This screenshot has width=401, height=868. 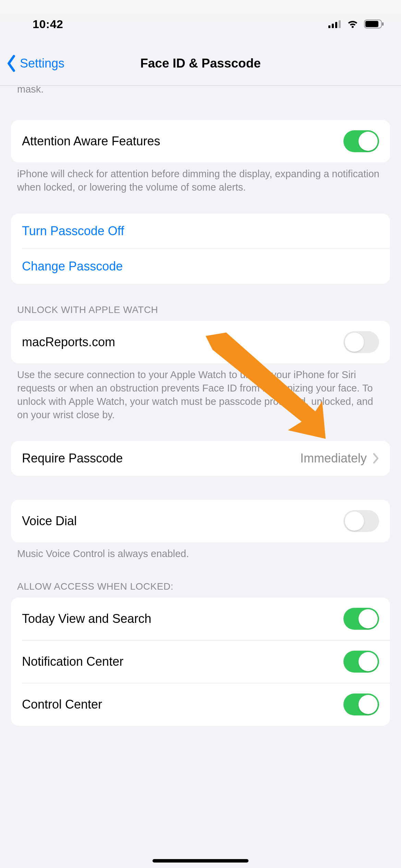 What do you see at coordinates (72, 266) in the screenshot?
I see `change-passcode-label: Change Passcode` at bounding box center [72, 266].